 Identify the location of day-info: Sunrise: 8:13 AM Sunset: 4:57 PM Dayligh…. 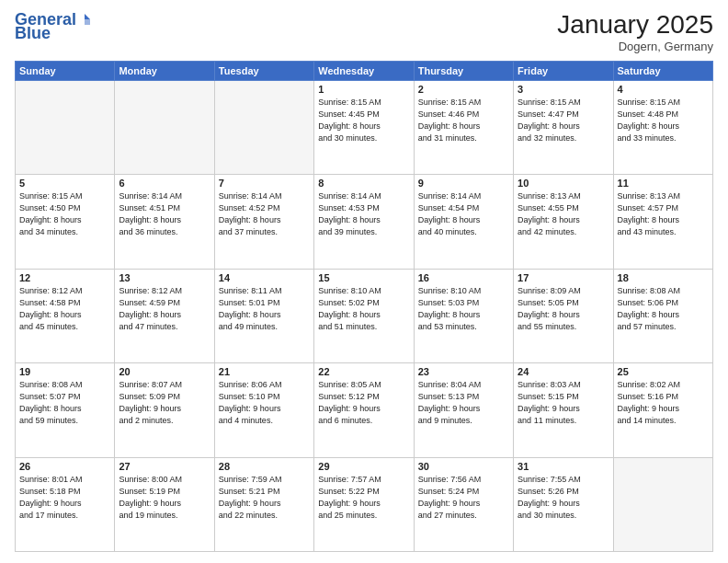
(664, 214).